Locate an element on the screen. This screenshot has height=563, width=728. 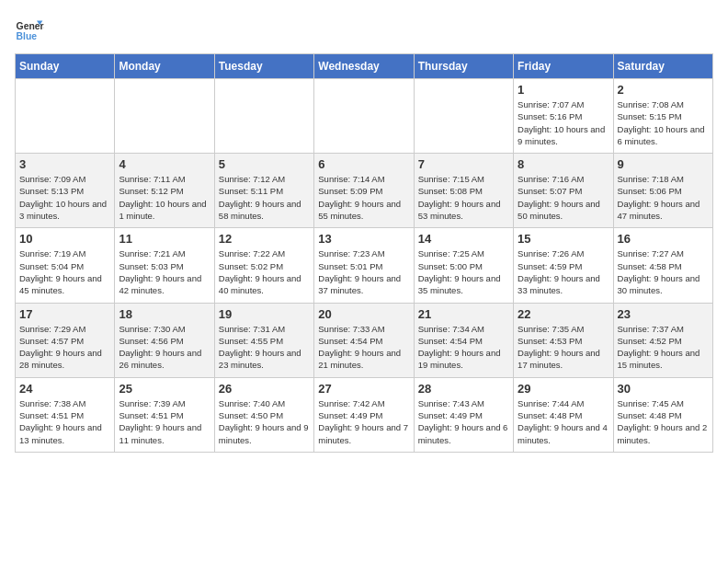
calendar-cell: 11Sunrise: 7:21 AM Sunset: 5:03 PM Dayli… is located at coordinates (165, 265).